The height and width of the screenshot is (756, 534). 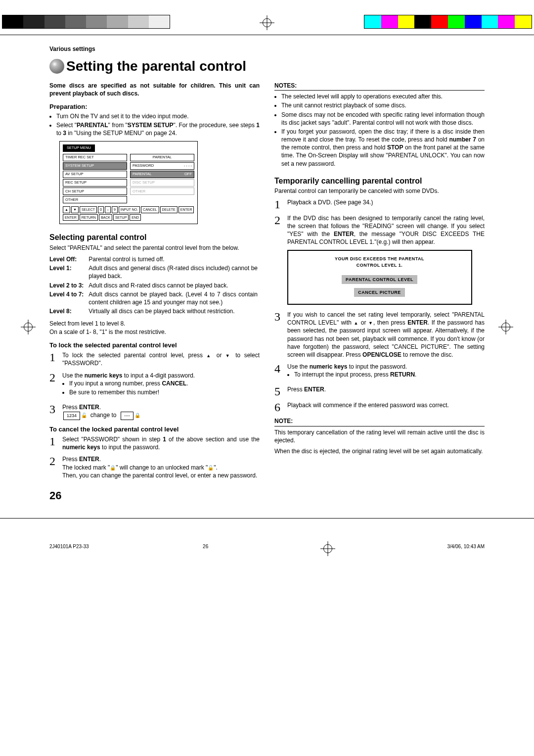 I want to click on footer-right: 3/4/06, 10:43 AM, so click(x=466, y=549).